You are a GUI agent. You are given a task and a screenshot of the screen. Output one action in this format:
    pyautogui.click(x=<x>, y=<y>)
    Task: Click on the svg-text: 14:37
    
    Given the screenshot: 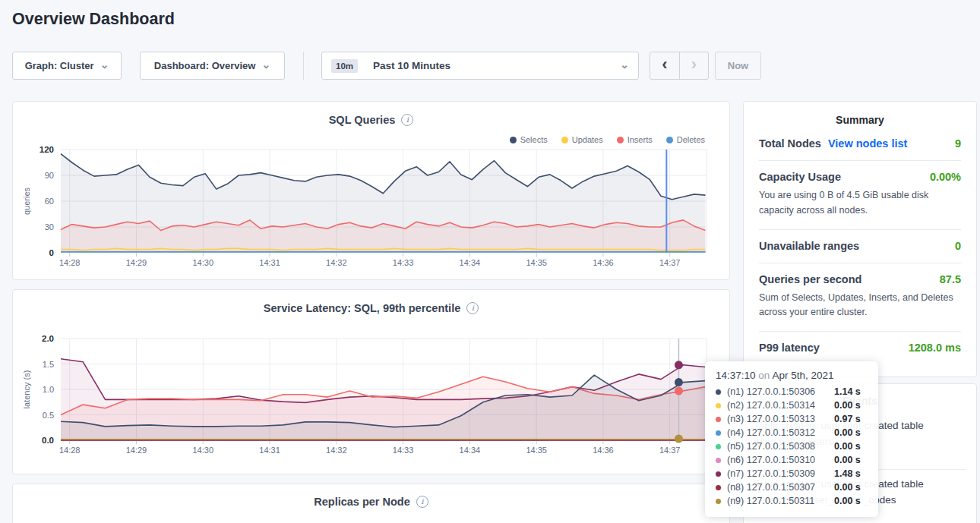 What is the action you would take?
    pyautogui.click(x=670, y=263)
    